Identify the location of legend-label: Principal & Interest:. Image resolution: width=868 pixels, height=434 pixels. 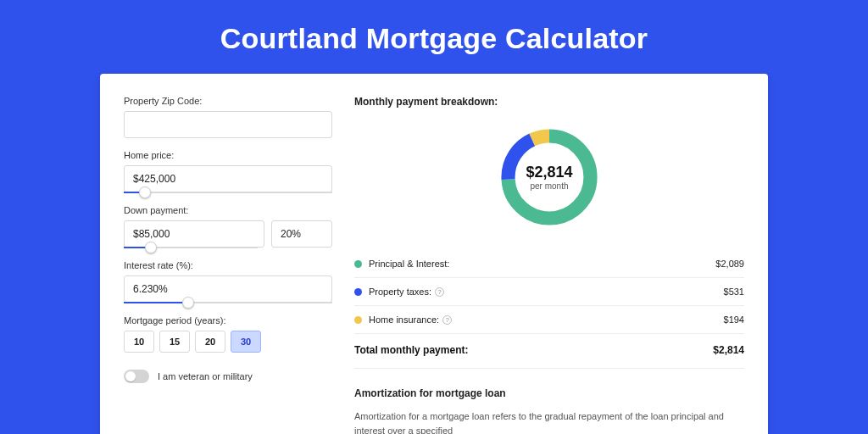
(542, 264).